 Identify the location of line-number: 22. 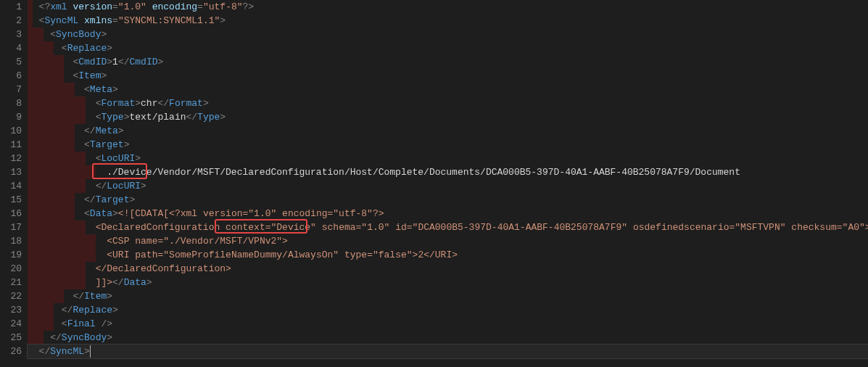
(11, 296).